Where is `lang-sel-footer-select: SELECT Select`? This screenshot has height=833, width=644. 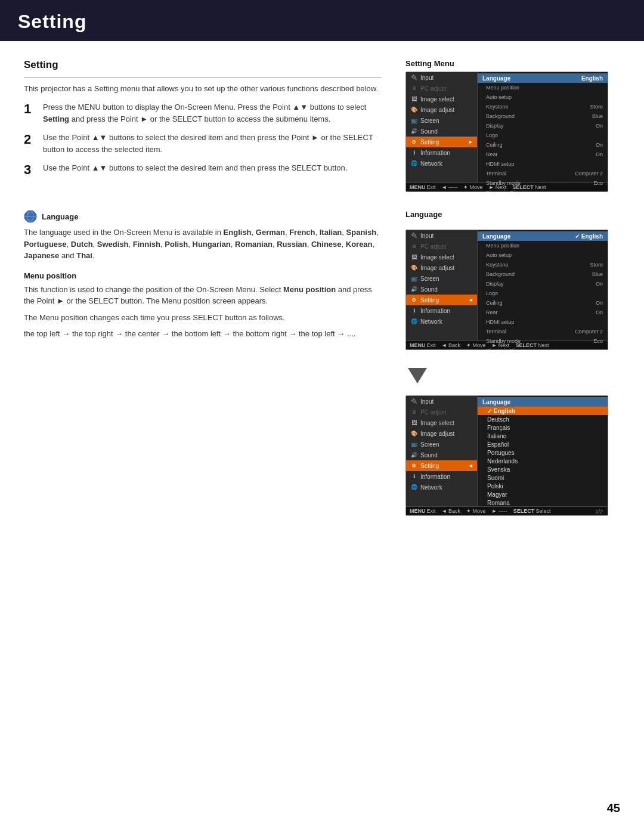
lang-sel-footer-select: SELECT Select is located at coordinates (532, 511).